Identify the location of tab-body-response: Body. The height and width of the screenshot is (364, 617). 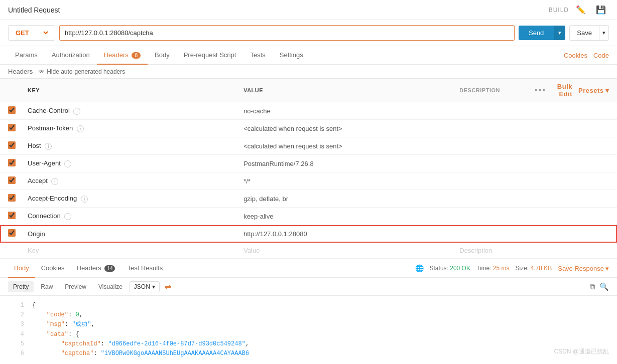
(22, 269).